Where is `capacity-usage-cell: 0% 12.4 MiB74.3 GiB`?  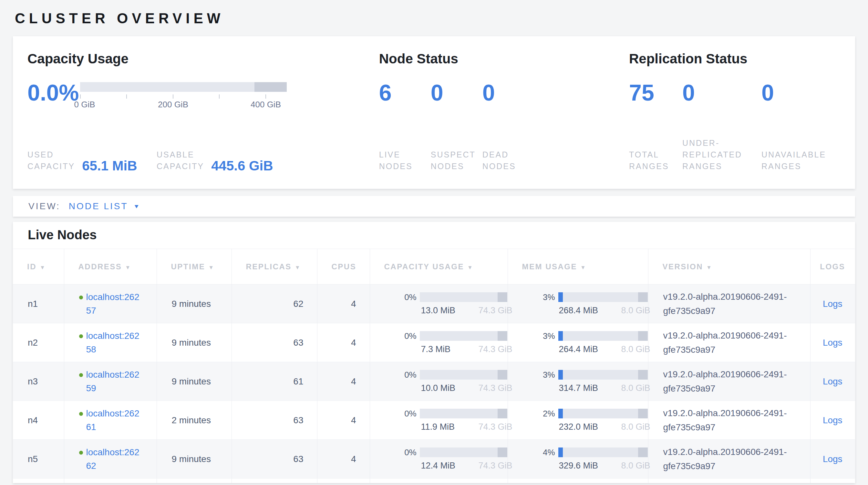
capacity-usage-cell: 0% 12.4 MiB74.3 GiB is located at coordinates (446, 459).